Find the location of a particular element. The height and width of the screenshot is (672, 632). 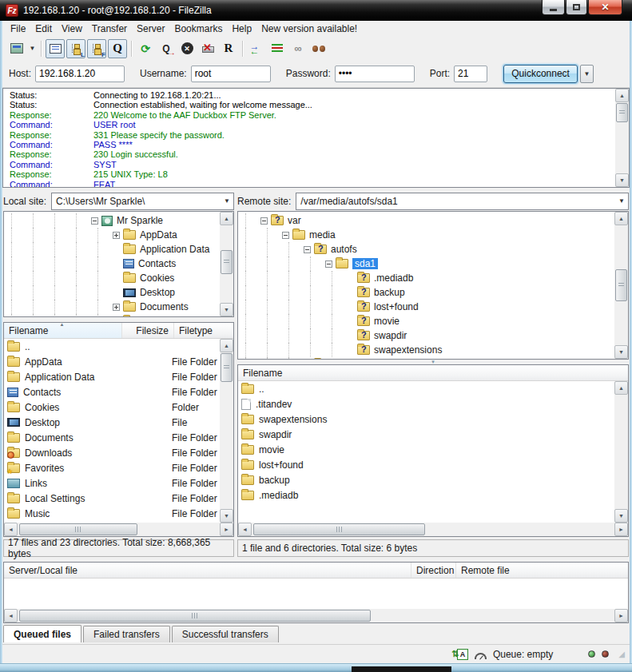

password-input is located at coordinates (375, 74).